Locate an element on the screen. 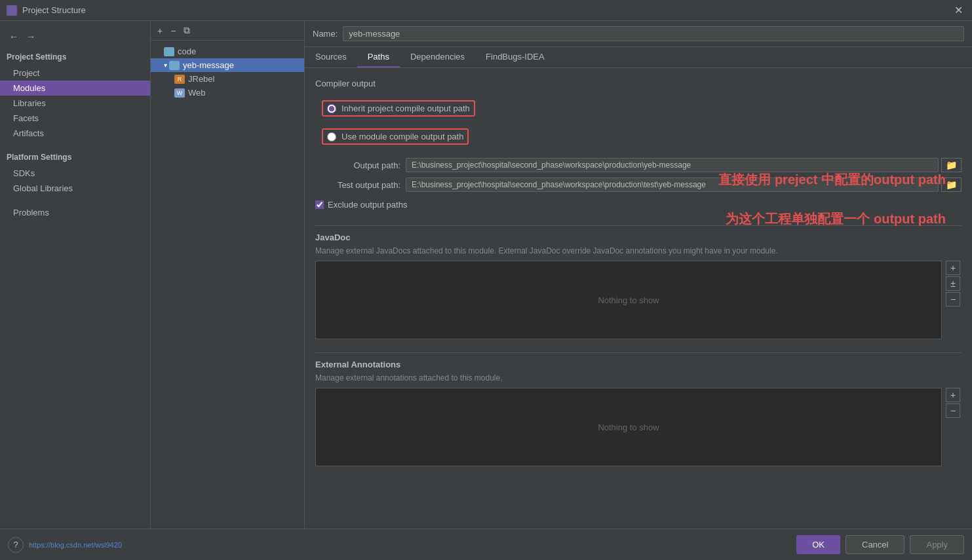 This screenshot has width=972, height=560. test-output-path-label: Test output path: is located at coordinates (358, 185).